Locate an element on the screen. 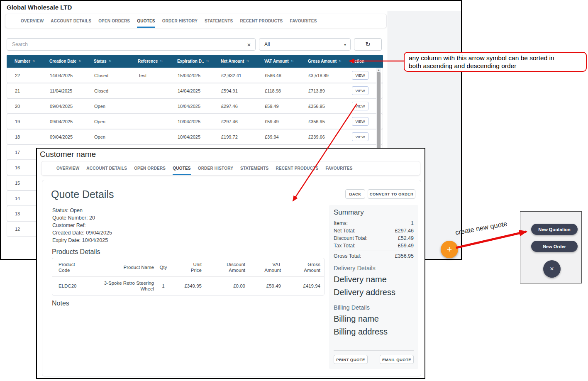  tab-label: FAVOURITES is located at coordinates (303, 21).